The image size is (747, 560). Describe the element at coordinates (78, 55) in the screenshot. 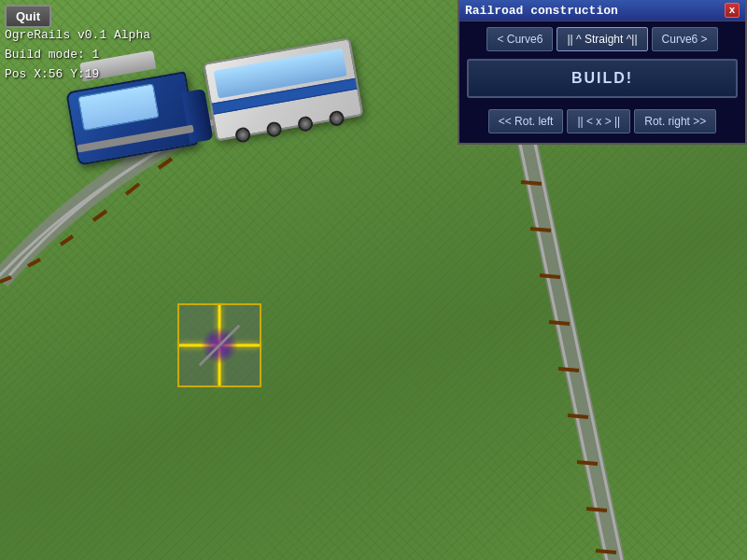

I see `info-overlay: OgreRails v0.1 Alpha Build mode: 1 Pos X…` at that location.